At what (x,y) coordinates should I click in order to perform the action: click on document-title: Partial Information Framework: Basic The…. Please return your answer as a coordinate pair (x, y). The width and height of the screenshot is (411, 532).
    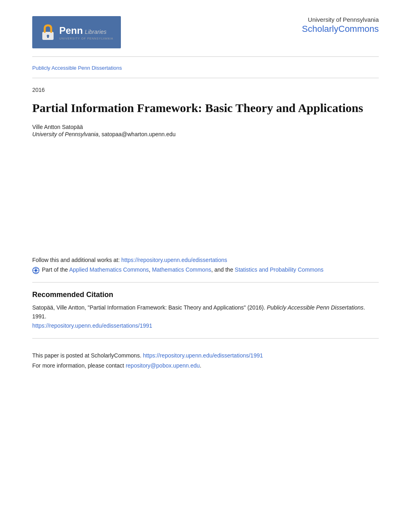
    Looking at the image, I should click on (206, 108).